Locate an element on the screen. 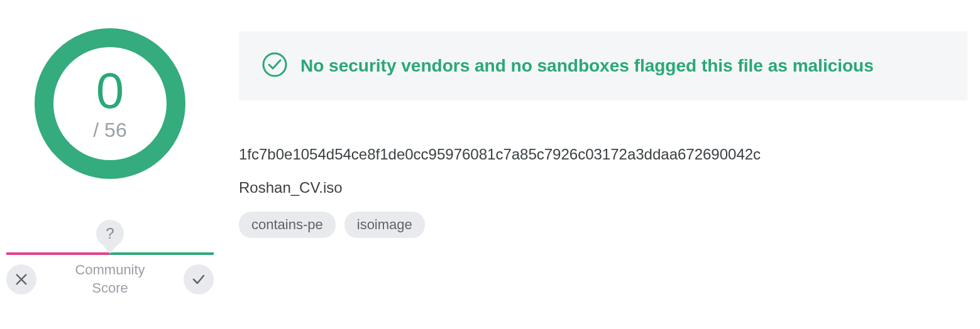 This screenshot has height=329, width=980. tag: isoimage is located at coordinates (385, 225).